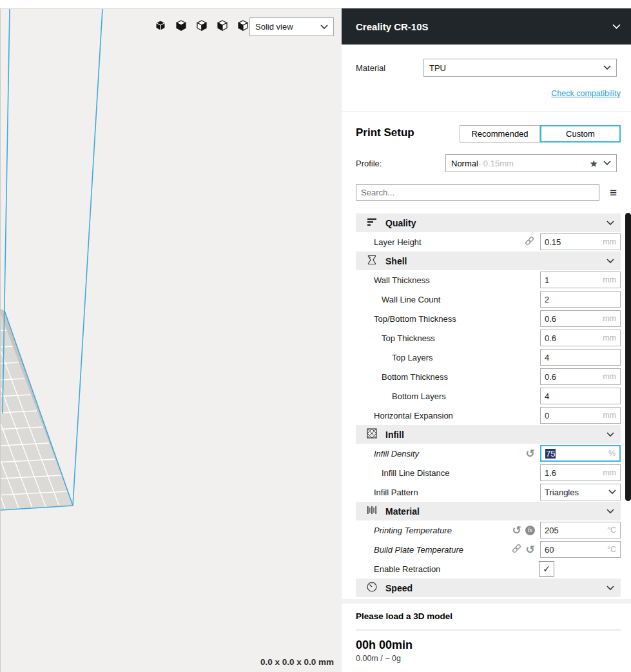 Image resolution: width=631 pixels, height=672 pixels. What do you see at coordinates (489, 569) in the screenshot?
I see `setting-row: Enable Retraction ✓` at bounding box center [489, 569].